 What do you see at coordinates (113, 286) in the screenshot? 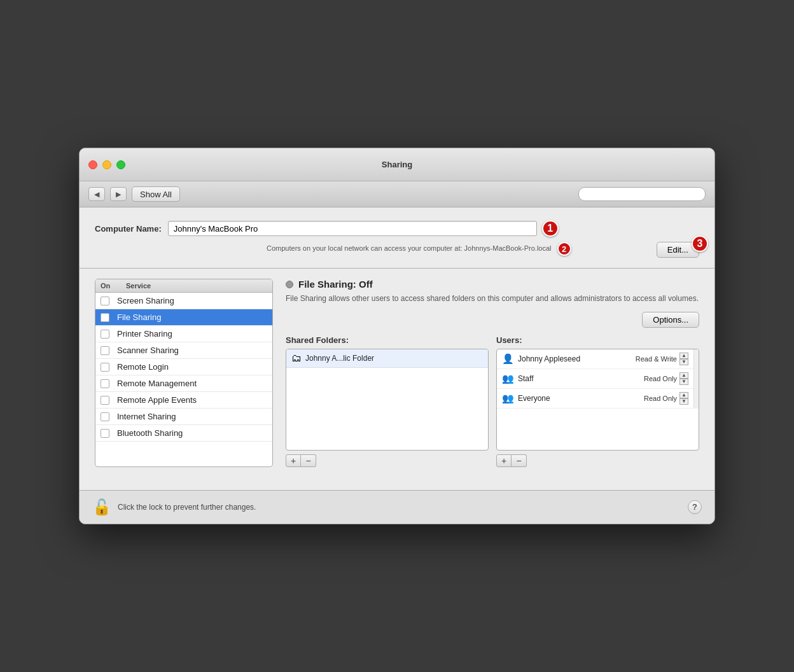
I see `col-on-label: On` at bounding box center [113, 286].